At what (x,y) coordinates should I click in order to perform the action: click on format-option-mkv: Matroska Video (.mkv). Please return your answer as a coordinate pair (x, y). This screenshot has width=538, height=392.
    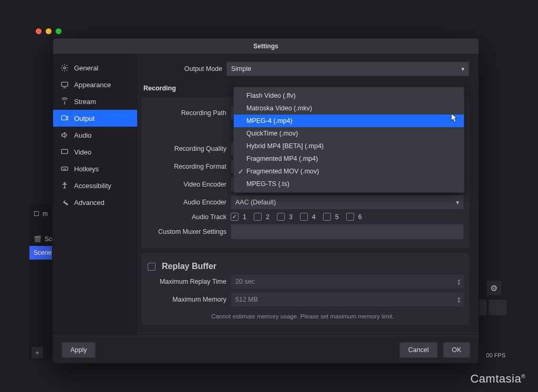
    Looking at the image, I should click on (349, 108).